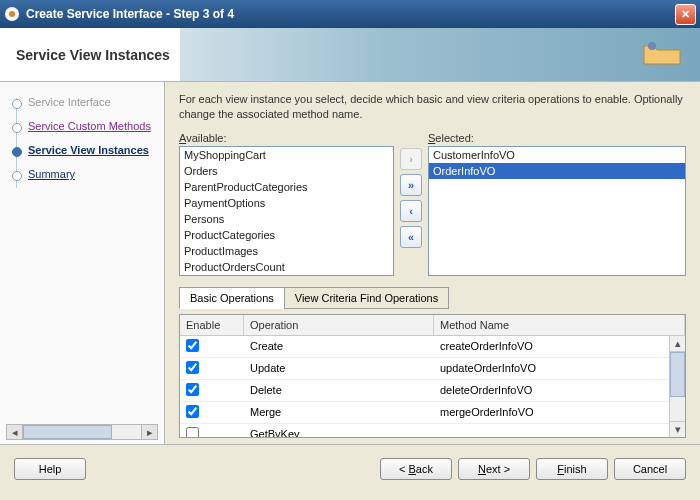 The width and height of the screenshot is (700, 500). What do you see at coordinates (286, 171) in the screenshot?
I see `list-item: Orders` at bounding box center [286, 171].